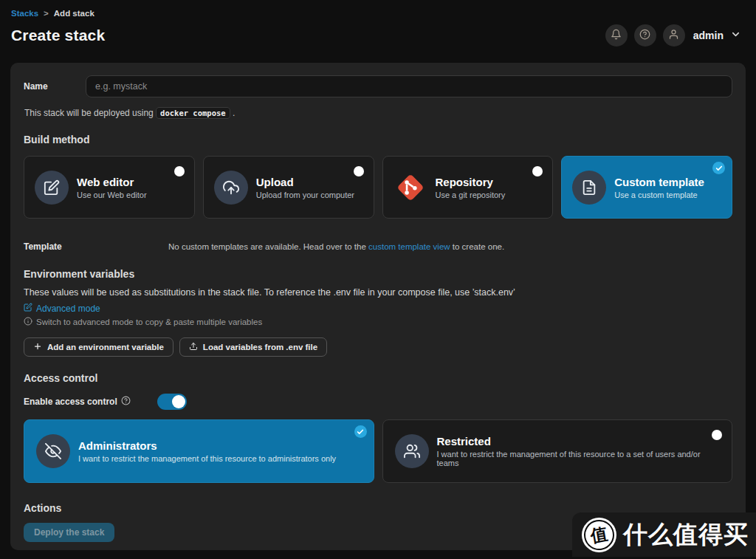 The height and width of the screenshot is (559, 756). What do you see at coordinates (468, 188) in the screenshot?
I see `build-card-repository: Repository Use a git repository` at bounding box center [468, 188].